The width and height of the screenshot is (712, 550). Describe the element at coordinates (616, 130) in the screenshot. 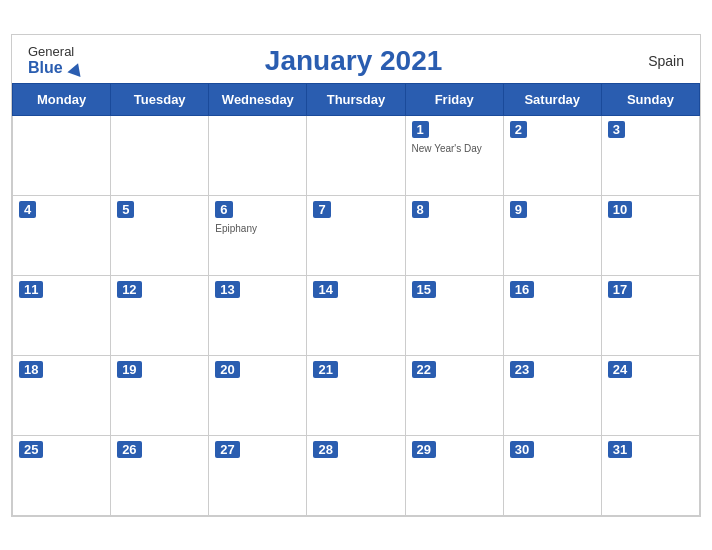

I see `day-number: 3` at that location.